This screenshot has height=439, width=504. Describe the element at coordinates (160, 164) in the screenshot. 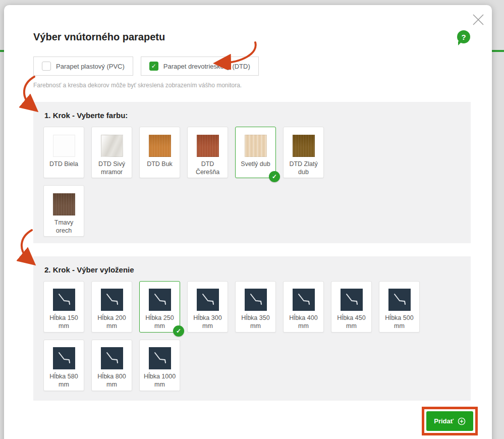

I see `color-tile-label: DTD Buk` at that location.